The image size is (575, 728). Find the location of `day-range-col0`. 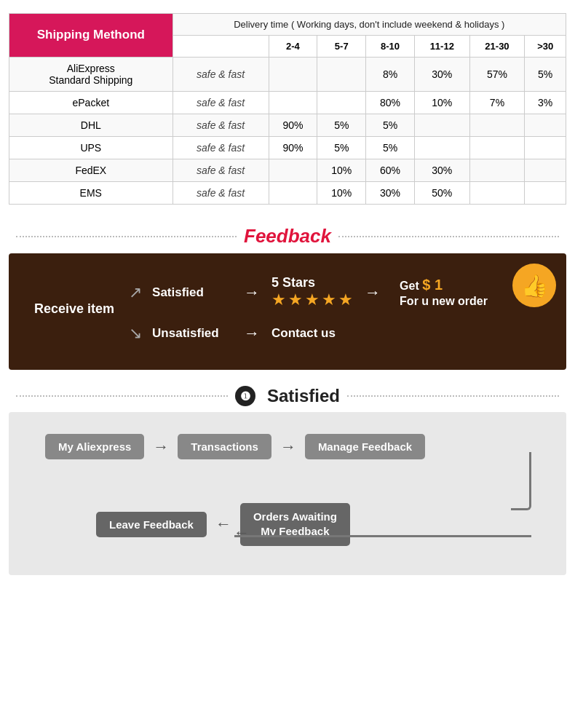

day-range-col0 is located at coordinates (221, 47).